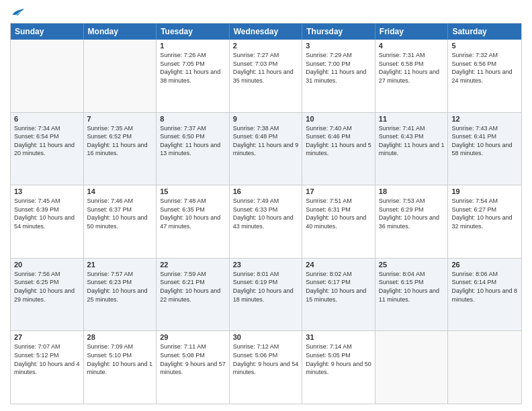  Describe the element at coordinates (339, 265) in the screenshot. I see `day-number: 24` at that location.